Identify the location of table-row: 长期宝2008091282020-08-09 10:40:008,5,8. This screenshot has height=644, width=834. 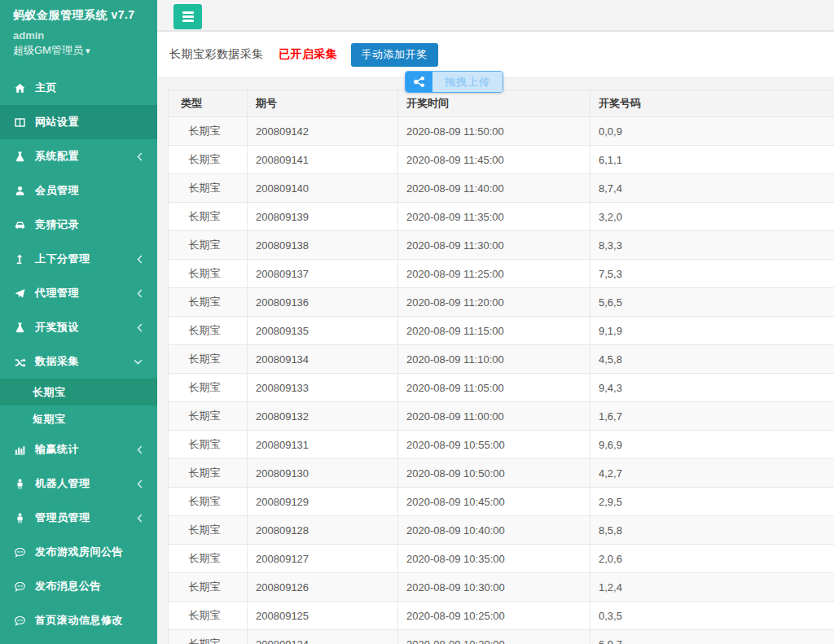
(502, 531).